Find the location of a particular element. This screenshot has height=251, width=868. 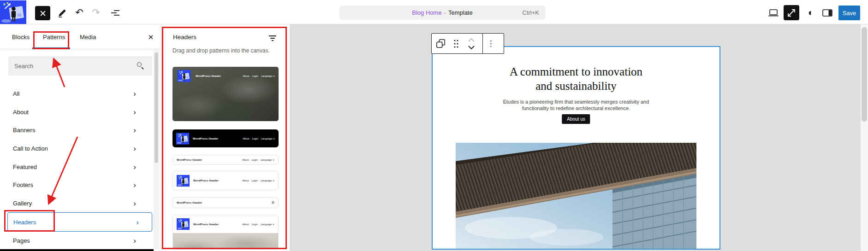

pattern-card-black-bar-header: WordPress Header About Login Language ∨ is located at coordinates (226, 138).